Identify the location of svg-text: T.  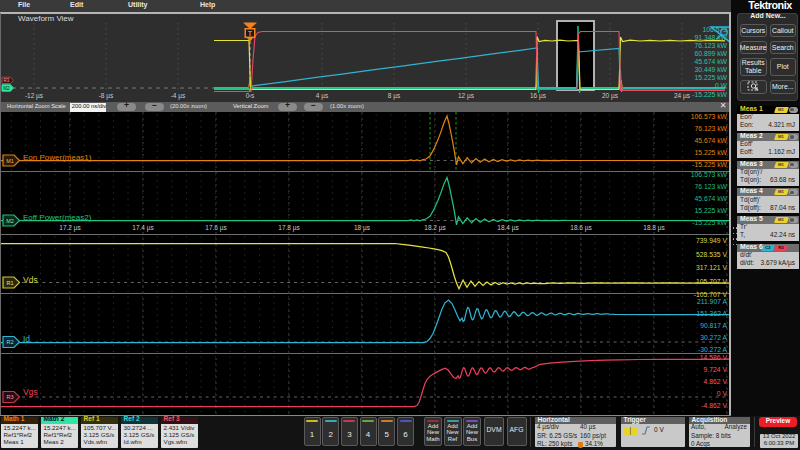
(250, 34).